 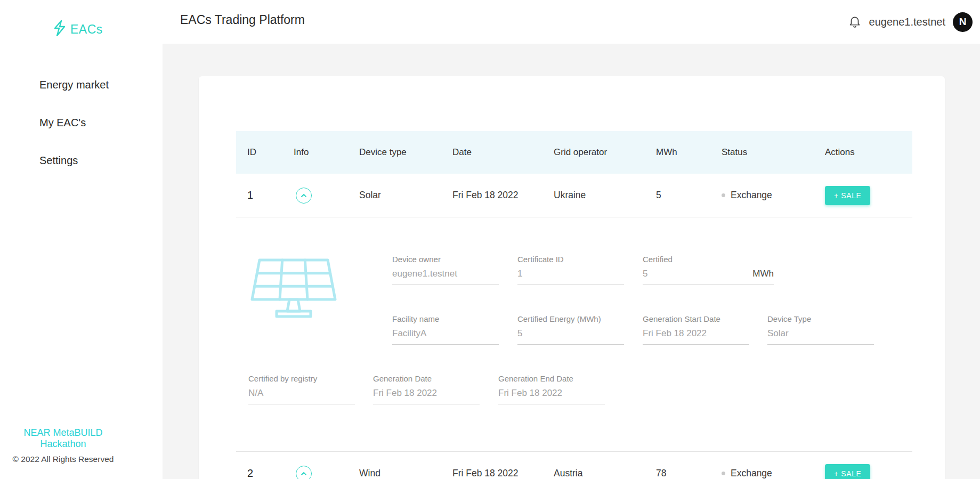 What do you see at coordinates (869, 152) in the screenshot?
I see `col-header-actions: Actions` at bounding box center [869, 152].